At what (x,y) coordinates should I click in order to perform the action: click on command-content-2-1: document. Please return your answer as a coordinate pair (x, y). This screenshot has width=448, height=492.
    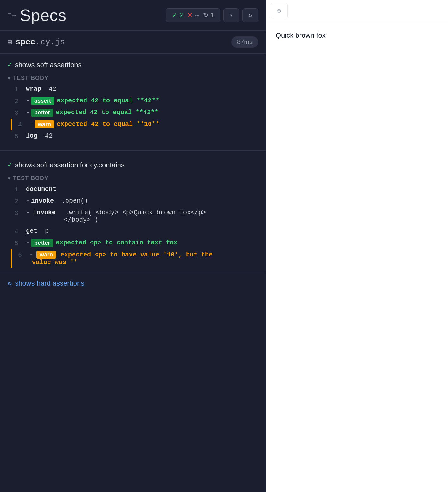
    Looking at the image, I should click on (142, 189).